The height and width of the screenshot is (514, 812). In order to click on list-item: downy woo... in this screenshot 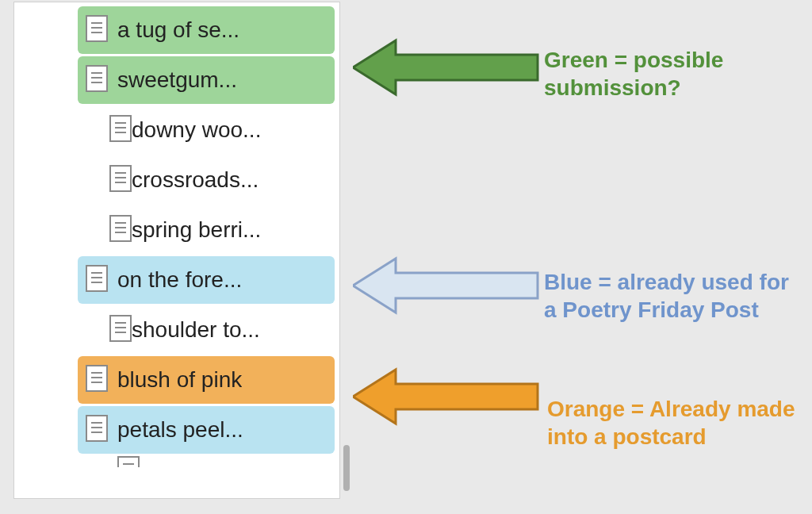, I will do `click(206, 130)`.